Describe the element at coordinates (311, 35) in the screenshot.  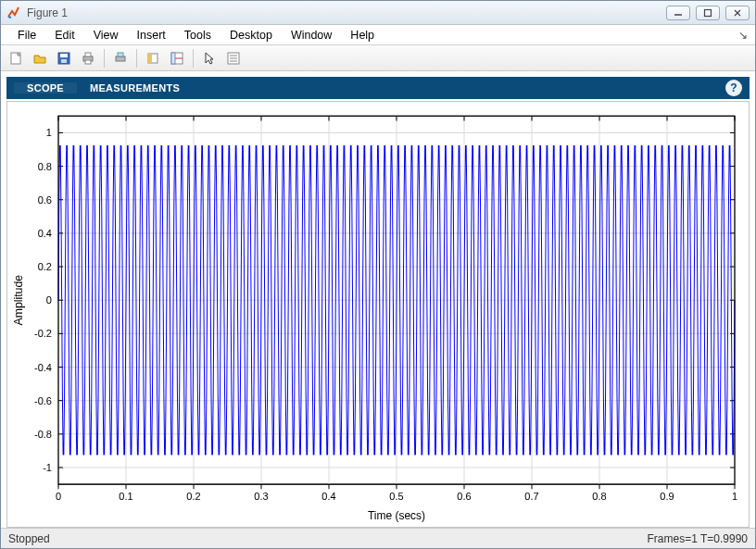
I see `menu-window: Window` at that location.